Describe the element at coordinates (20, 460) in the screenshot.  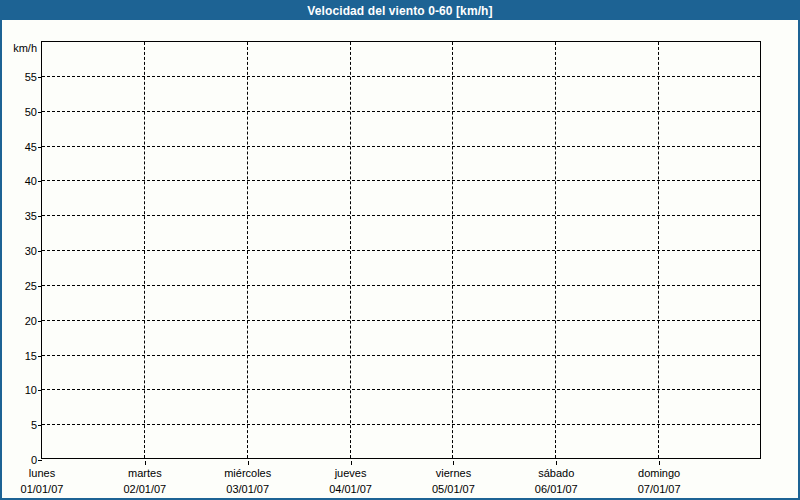
I see `y-tick-label: 0` at that location.